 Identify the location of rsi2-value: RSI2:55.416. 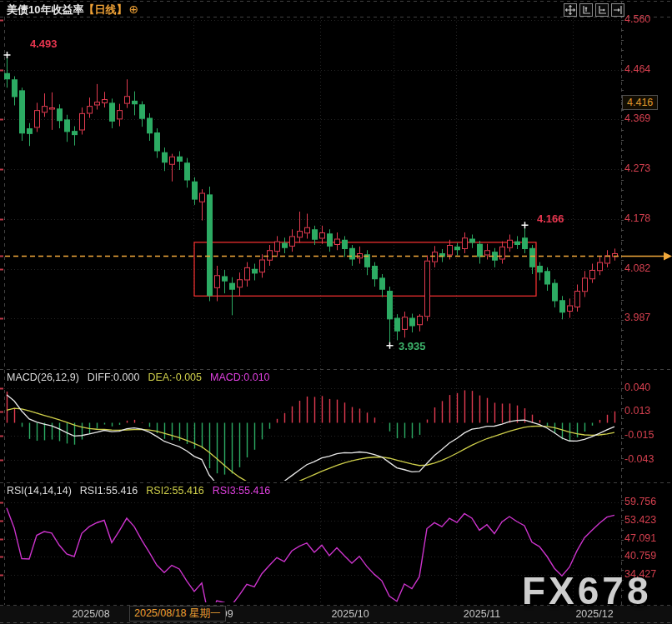
(175, 491).